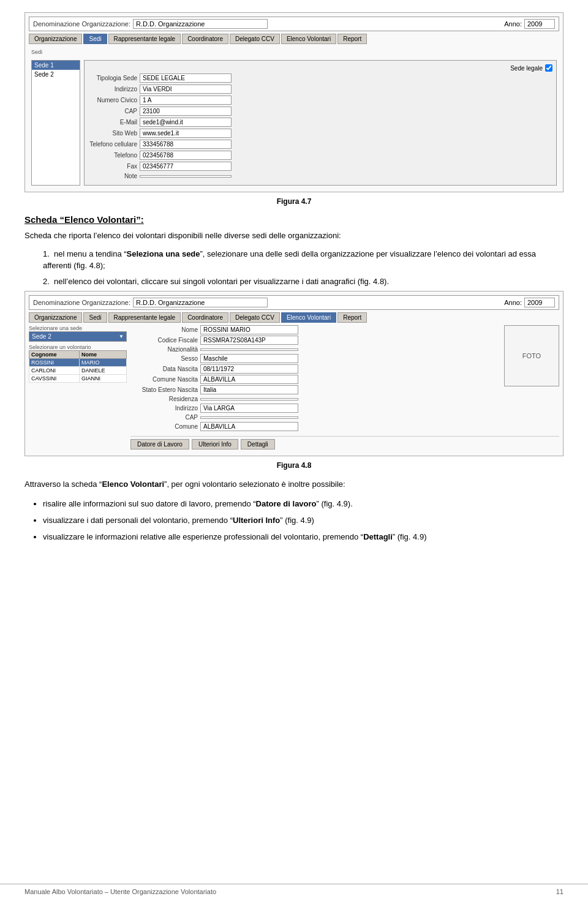 The width and height of the screenshot is (588, 899). I want to click on bullet-item-2: visualizzare i dati personali del volont…, so click(303, 521).